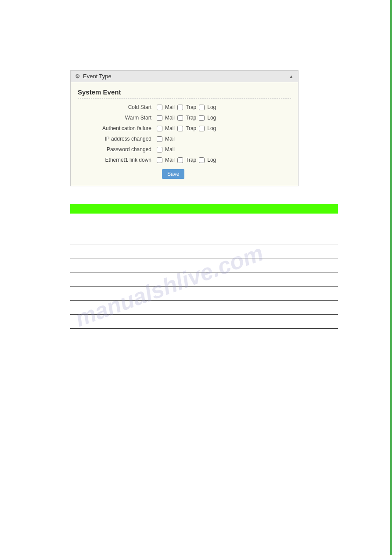 This screenshot has height=555, width=392. I want to click on event-options-cold-start: Mail Trap Log, so click(186, 107).